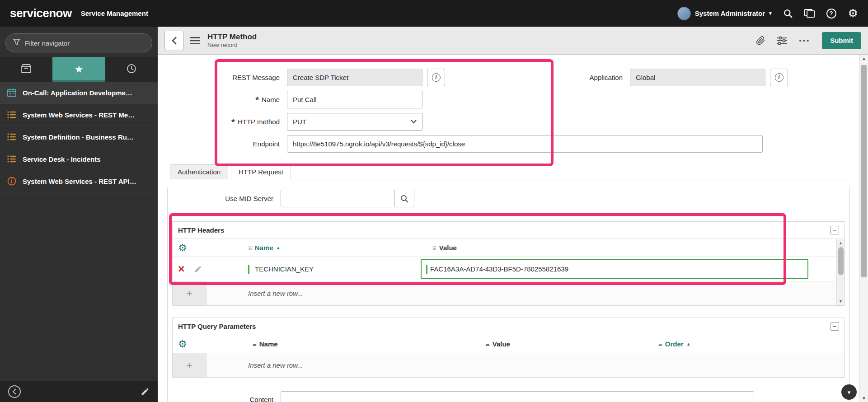 The image size is (868, 402). I want to click on archive-box-icon, so click(26, 70).